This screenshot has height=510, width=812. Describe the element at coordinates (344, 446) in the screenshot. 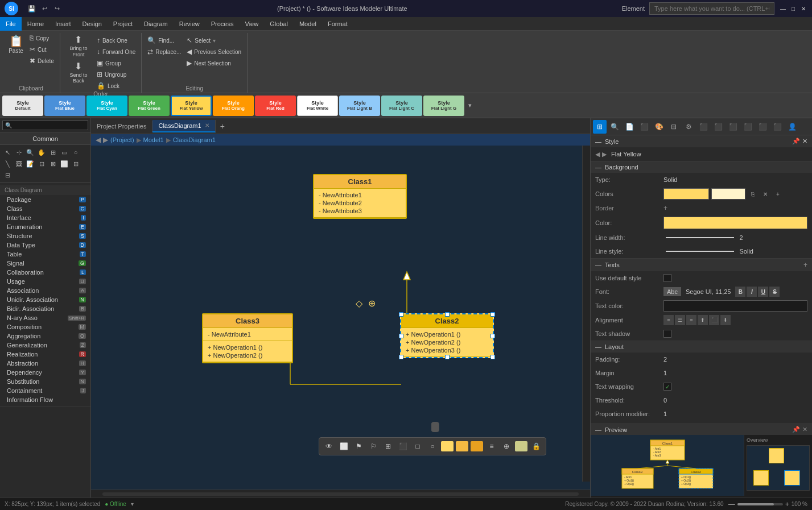

I see `tb-frame-btn: ⬜` at that location.